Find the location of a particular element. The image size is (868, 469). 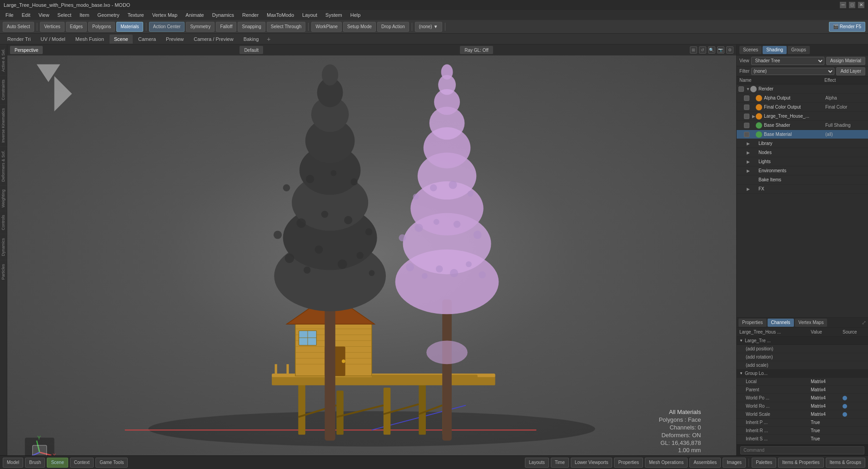

ch-row-0-2: (add scale) is located at coordinates (803, 365).